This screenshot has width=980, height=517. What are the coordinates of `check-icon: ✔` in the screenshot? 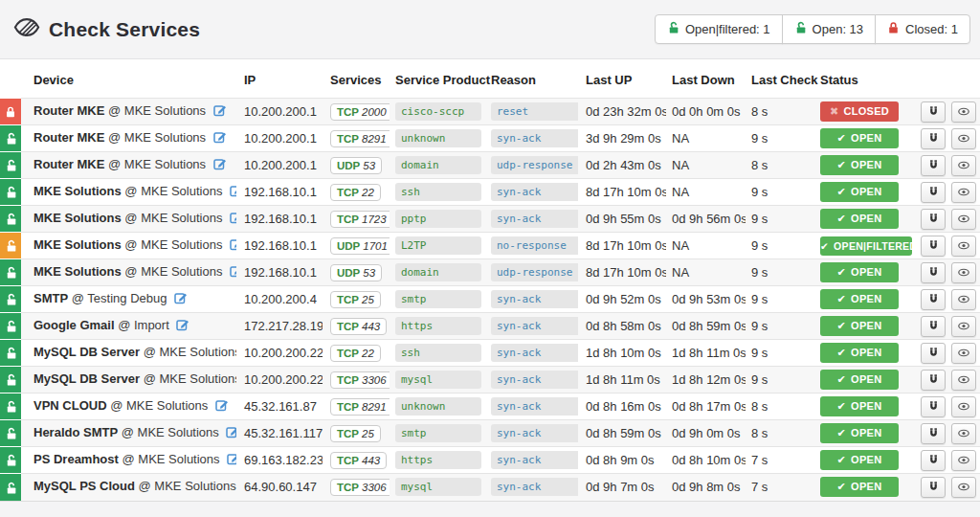 It's located at (842, 299).